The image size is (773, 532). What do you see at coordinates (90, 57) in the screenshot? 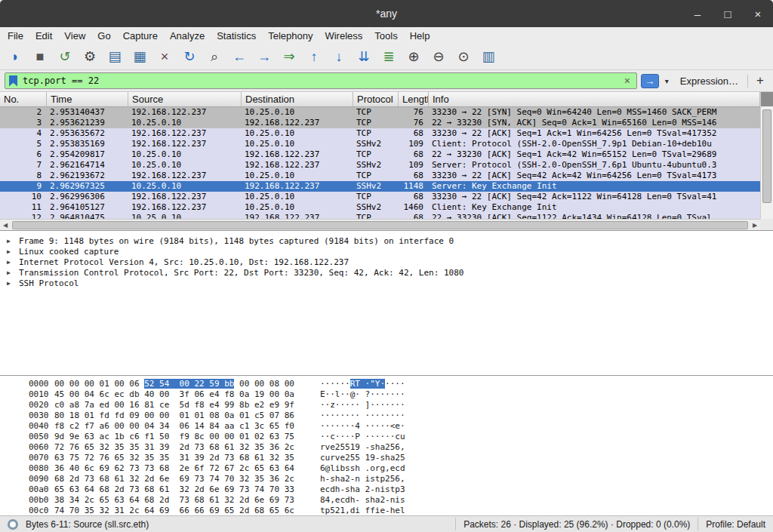
I see `capture-options-icon: ⚙` at bounding box center [90, 57].